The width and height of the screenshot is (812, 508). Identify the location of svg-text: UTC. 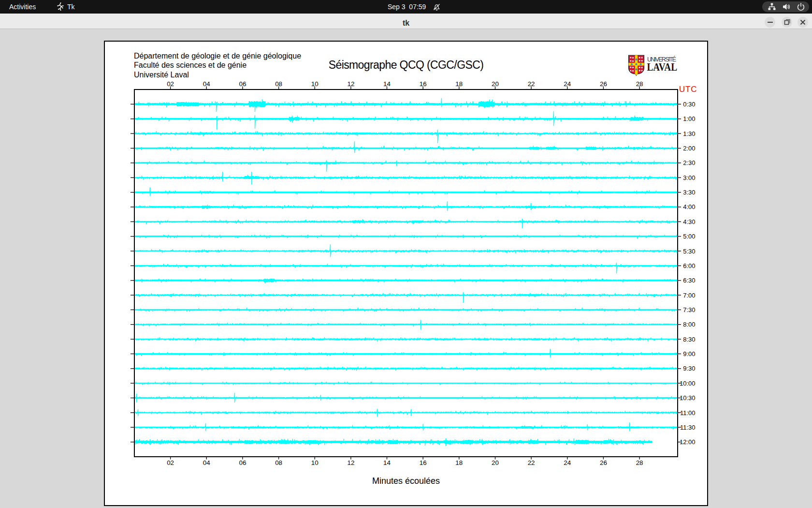
(688, 89).